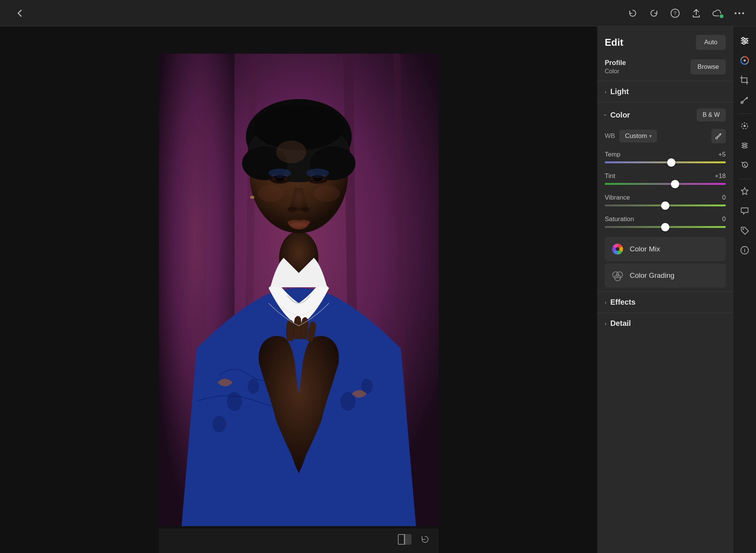 The image size is (756, 553). I want to click on adjustments-tool-icon, so click(745, 41).